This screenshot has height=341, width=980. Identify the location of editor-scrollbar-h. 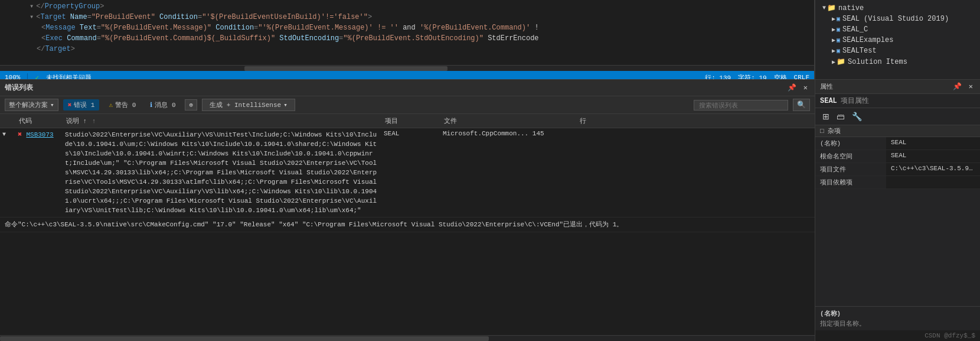
(407, 68).